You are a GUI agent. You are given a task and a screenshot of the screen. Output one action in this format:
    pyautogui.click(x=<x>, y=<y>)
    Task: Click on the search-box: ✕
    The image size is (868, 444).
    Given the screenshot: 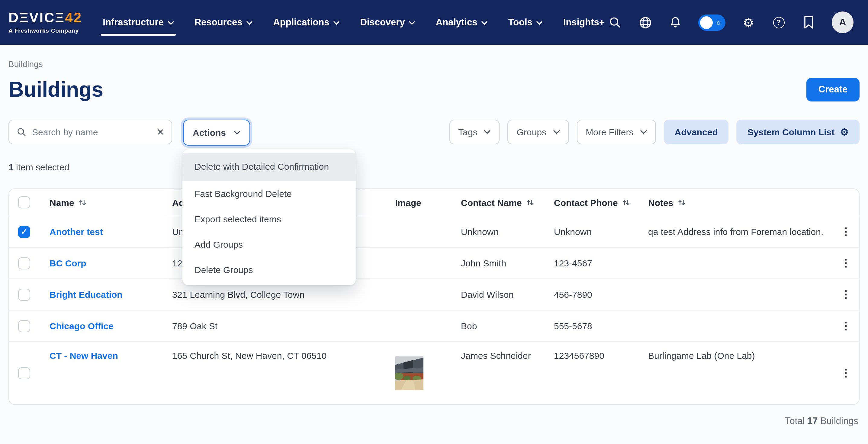 What is the action you would take?
    pyautogui.click(x=90, y=132)
    